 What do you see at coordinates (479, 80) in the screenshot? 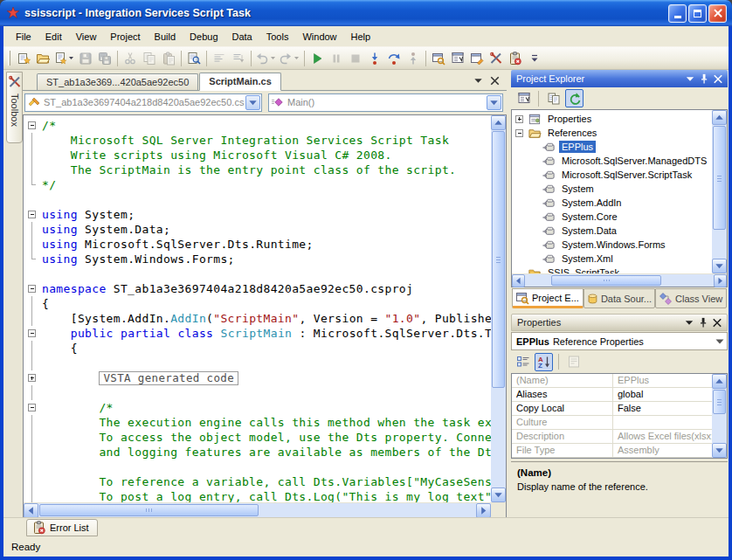
I see `document-list-button` at bounding box center [479, 80].